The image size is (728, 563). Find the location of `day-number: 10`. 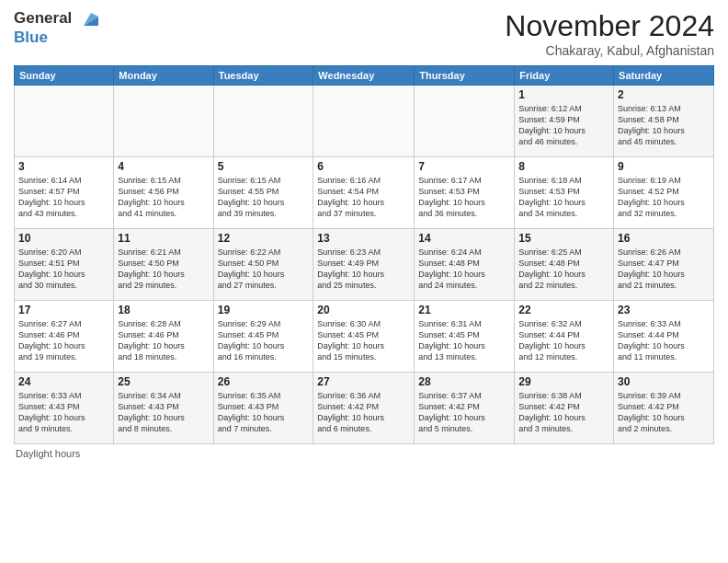

day-number: 10 is located at coordinates (64, 238).